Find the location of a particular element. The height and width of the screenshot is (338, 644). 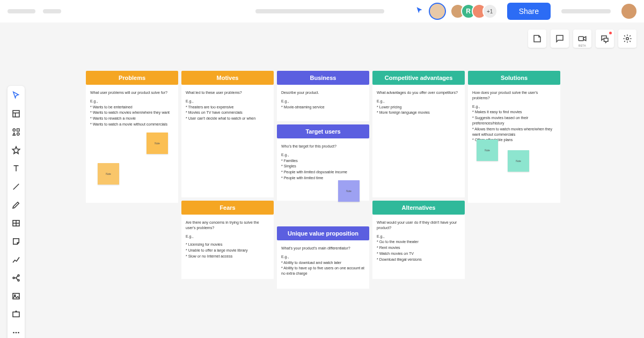

title-placeholder is located at coordinates (320, 11).